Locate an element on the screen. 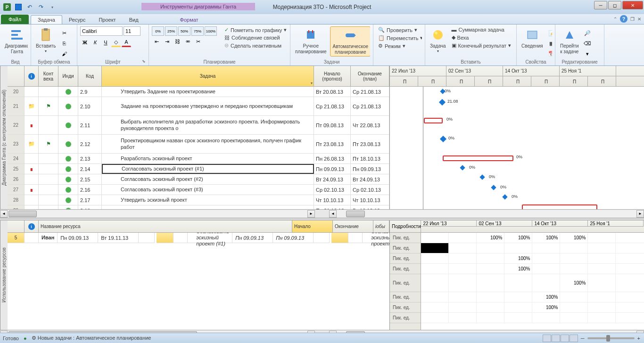  rcol-name: Название ресурса is located at coordinates (165, 226).